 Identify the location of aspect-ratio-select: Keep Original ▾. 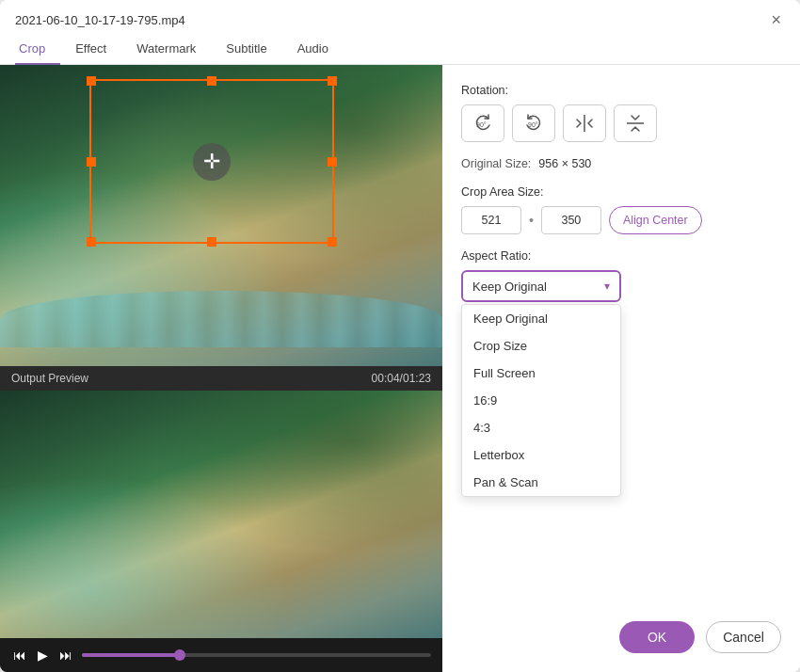
(541, 286).